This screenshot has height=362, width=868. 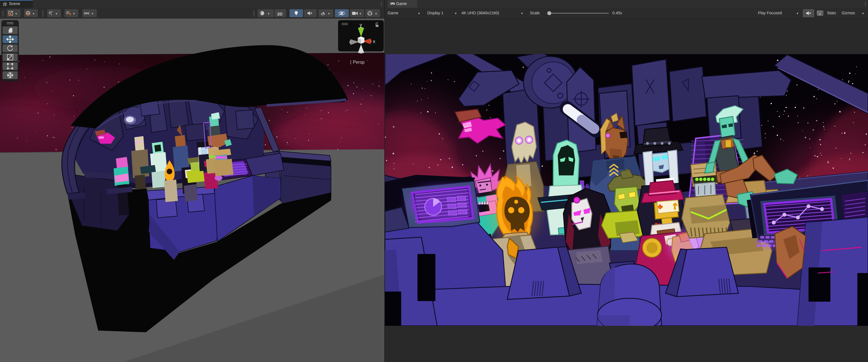 I want to click on svg-text: Y, so click(x=52, y=15).